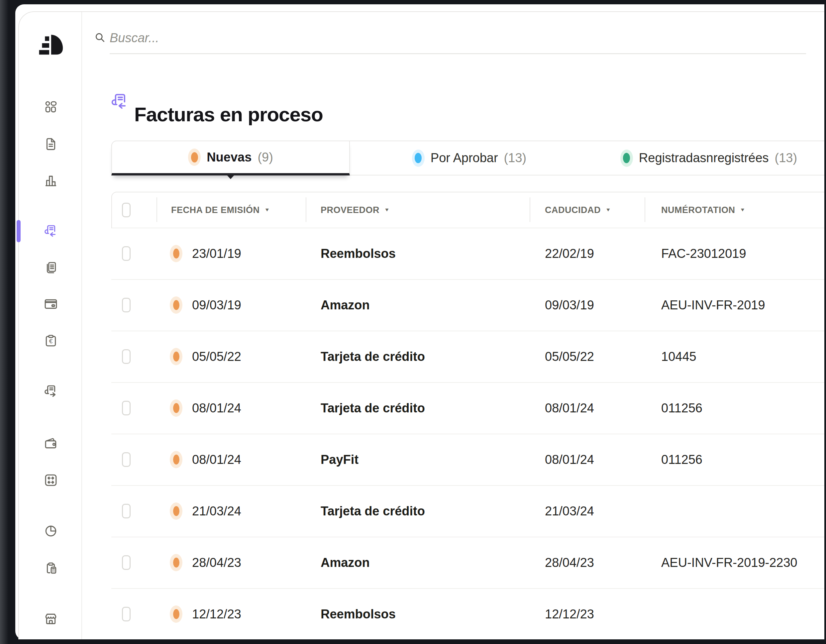 The width and height of the screenshot is (826, 644). Describe the element at coordinates (464, 158) in the screenshot. I see `tab-label: Por Aprobar` at that location.